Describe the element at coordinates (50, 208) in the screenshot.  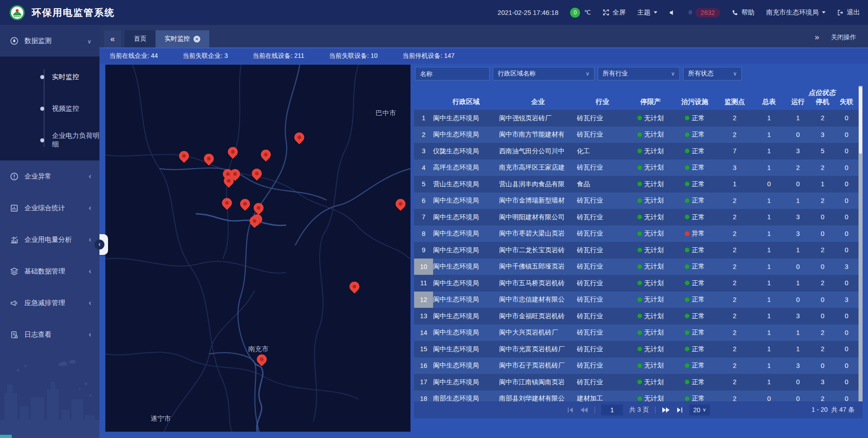
I see `sidebar-item-company-statistics: 企业综合统计` at that location.